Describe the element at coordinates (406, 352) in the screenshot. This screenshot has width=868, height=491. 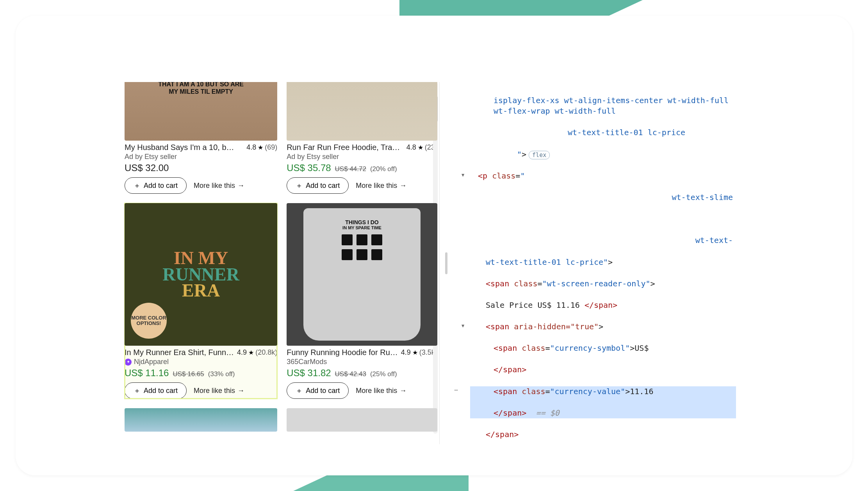
I see `rating-value: 4.9` at that location.